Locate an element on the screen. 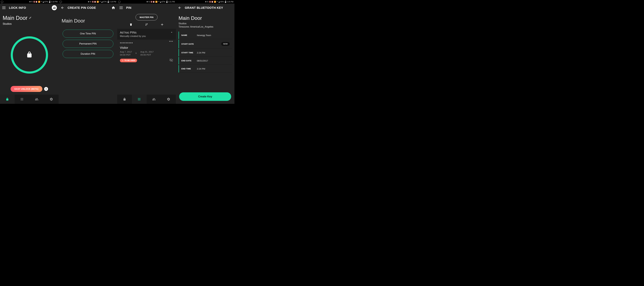 The width and height of the screenshot is (644, 286). lock-status-ring is located at coordinates (30, 55).